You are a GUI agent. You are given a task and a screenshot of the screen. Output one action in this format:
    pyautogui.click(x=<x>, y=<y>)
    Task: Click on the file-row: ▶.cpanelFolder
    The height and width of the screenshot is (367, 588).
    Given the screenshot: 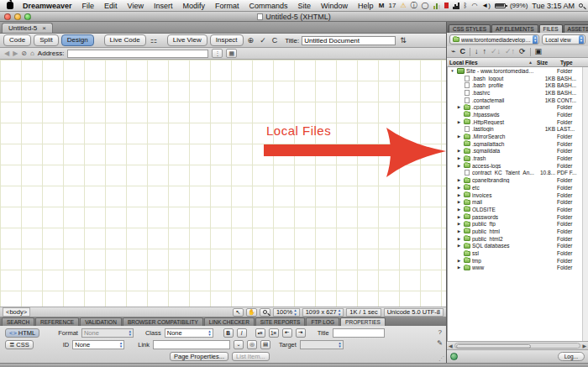 What is the action you would take?
    pyautogui.click(x=515, y=107)
    